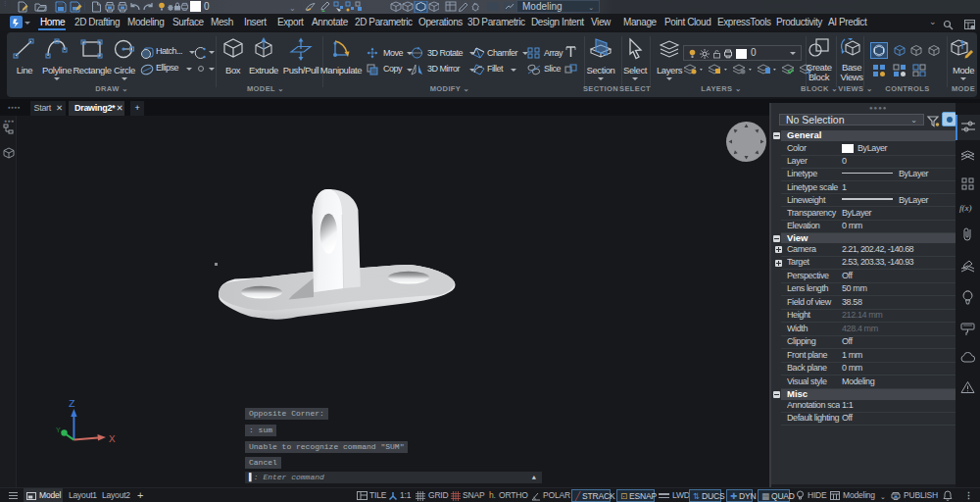 The width and height of the screenshot is (980, 502). I want to click on svg-text: Y, so click(59, 429).